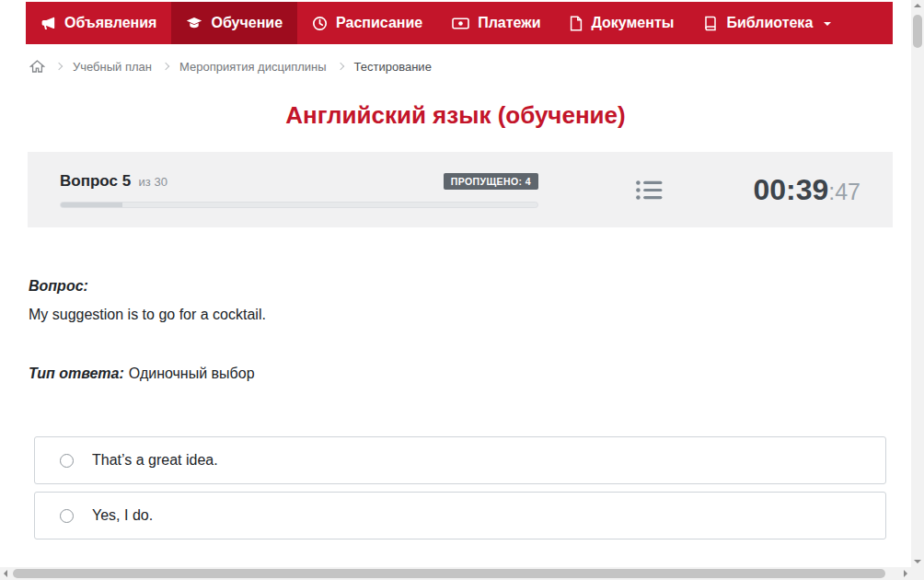  What do you see at coordinates (48, 24) in the screenshot?
I see `megaphone-icon` at bounding box center [48, 24].